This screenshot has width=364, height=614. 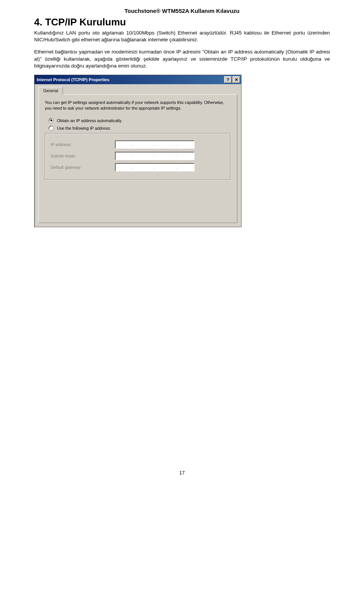 I want to click on tab-general: General, so click(x=51, y=91).